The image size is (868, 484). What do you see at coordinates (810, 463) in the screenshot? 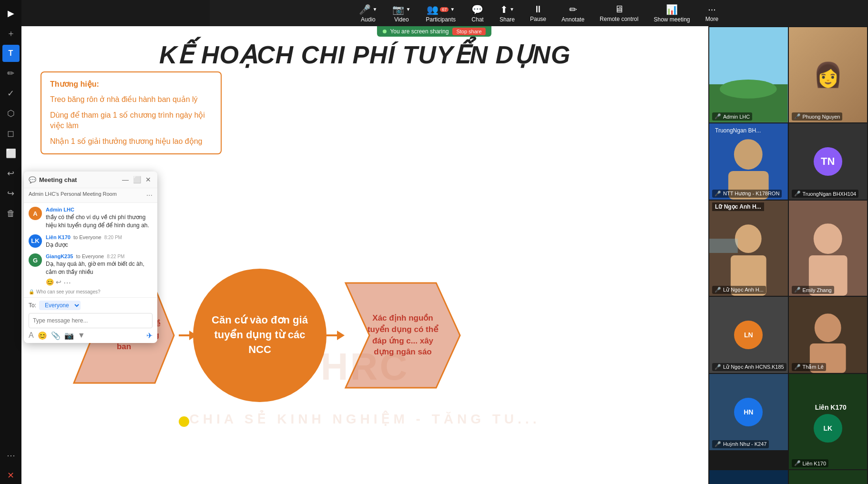
I see `lien-k170-name: 🎤 Liên K170` at bounding box center [810, 463].